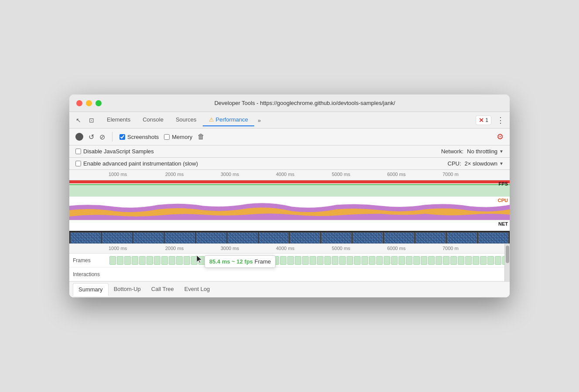 The height and width of the screenshot is (392, 579). I want to click on tab-more: », so click(259, 120).